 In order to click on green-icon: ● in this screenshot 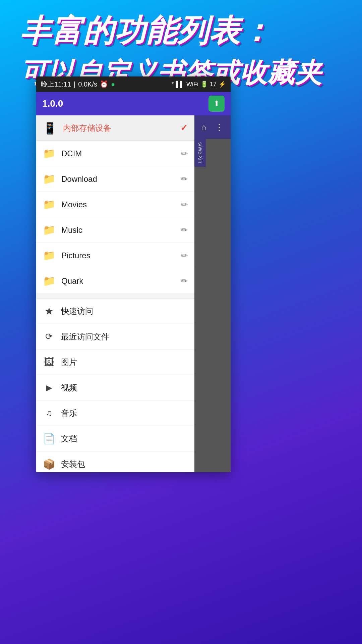, I will do `click(113, 85)`.